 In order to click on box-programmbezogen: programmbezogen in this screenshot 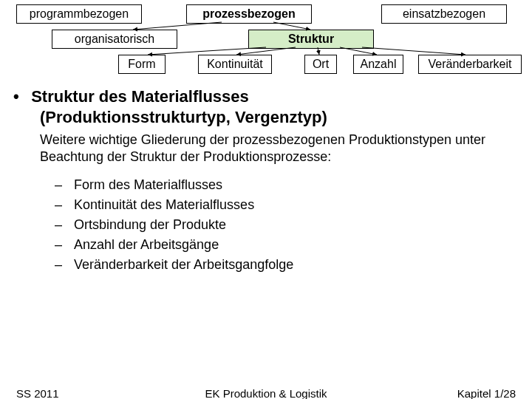, I will do `click(79, 14)`.